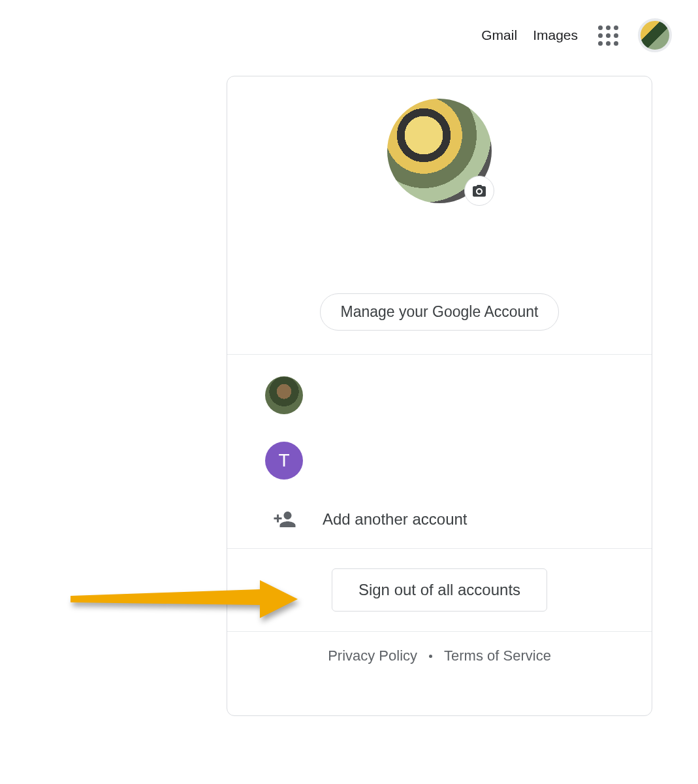  Describe the element at coordinates (499, 35) in the screenshot. I see `gmail-link: Gmail` at that location.